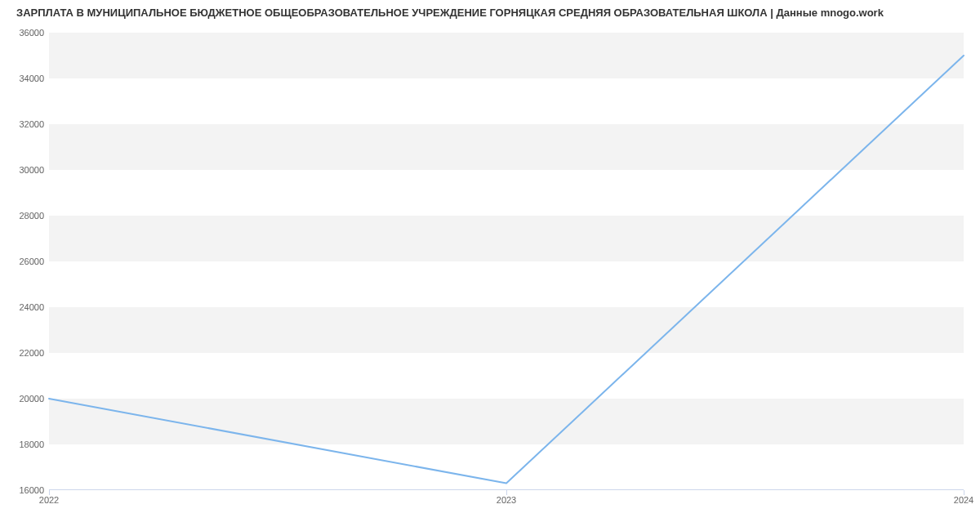 The width and height of the screenshot is (980, 531). I want to click on x-tick-label: 2023, so click(506, 500).